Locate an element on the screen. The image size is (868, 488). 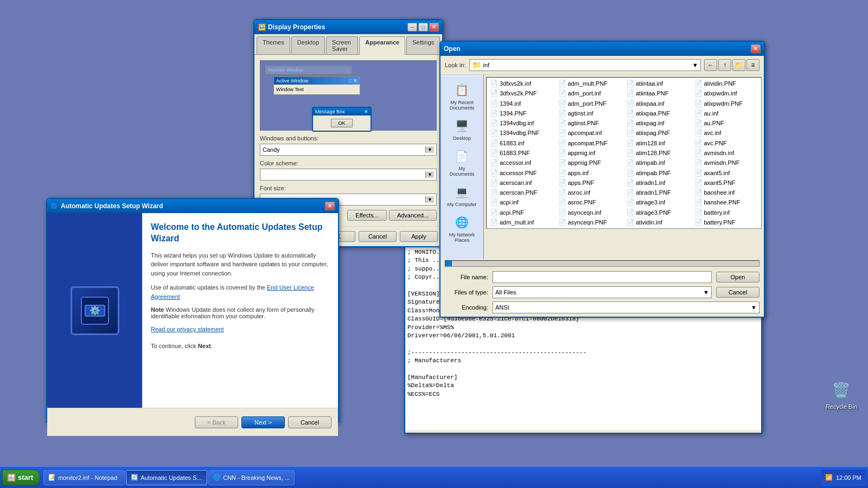
file-item: 📄asroc.PNF is located at coordinates (590, 202).